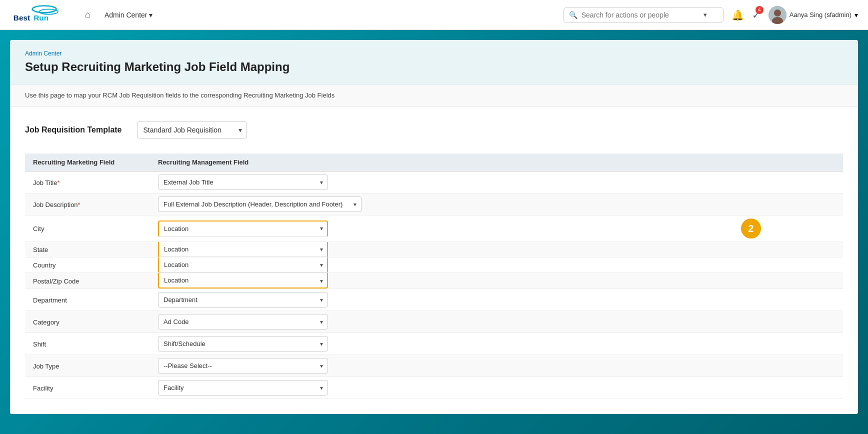 The height and width of the screenshot is (434, 868). Describe the element at coordinates (243, 322) in the screenshot. I see `field-select-wrap: Ad Code▾` at that location.